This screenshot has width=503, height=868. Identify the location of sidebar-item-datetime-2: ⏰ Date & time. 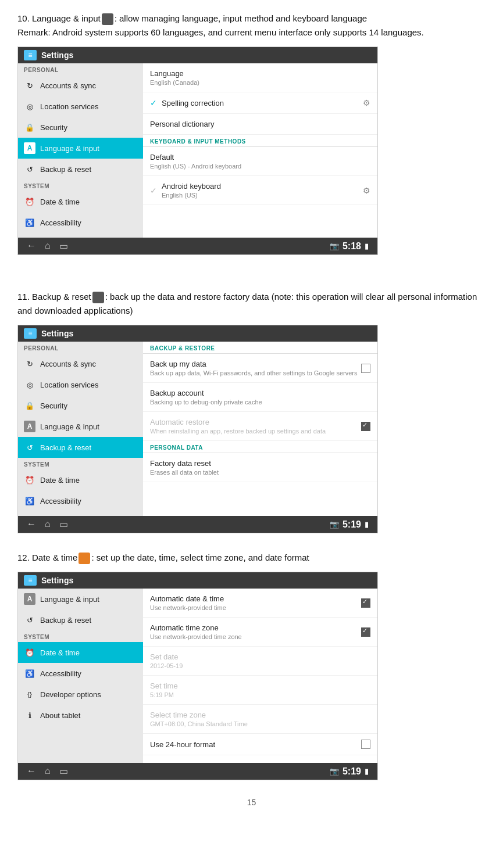
(80, 480).